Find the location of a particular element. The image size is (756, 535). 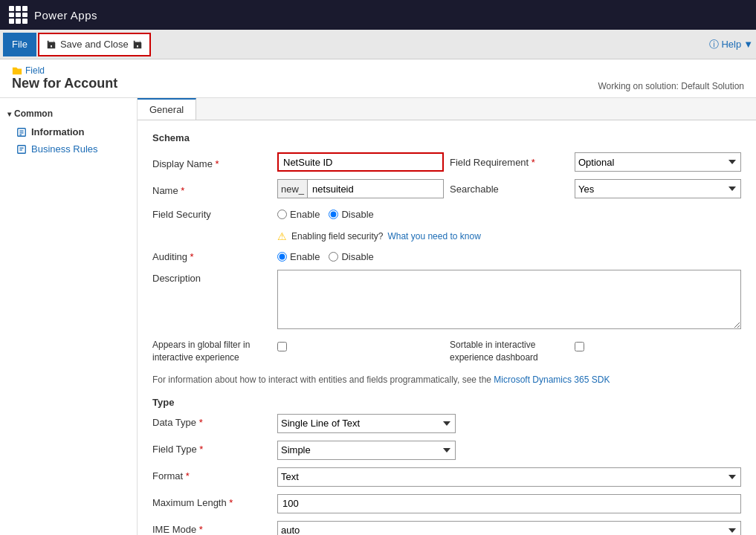

help-chevron-icon: ▼ is located at coordinates (748, 45).